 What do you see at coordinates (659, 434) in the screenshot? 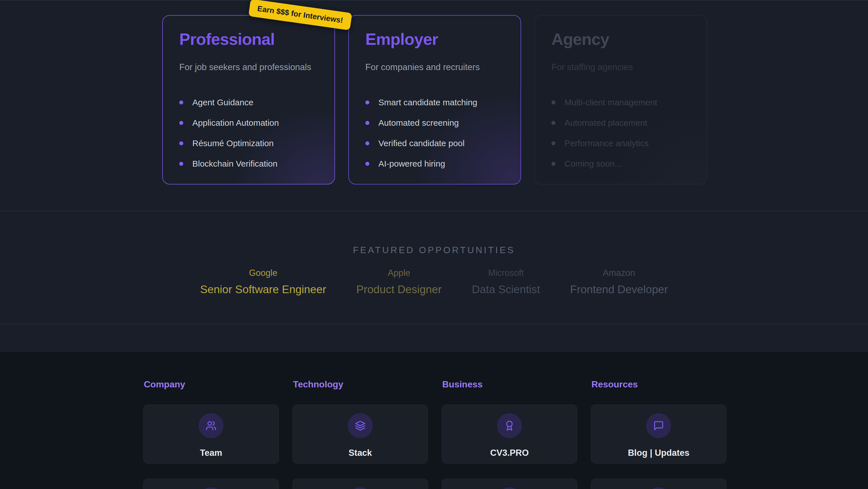
I see `footer-link-blog: Blog | Updates` at bounding box center [659, 434].